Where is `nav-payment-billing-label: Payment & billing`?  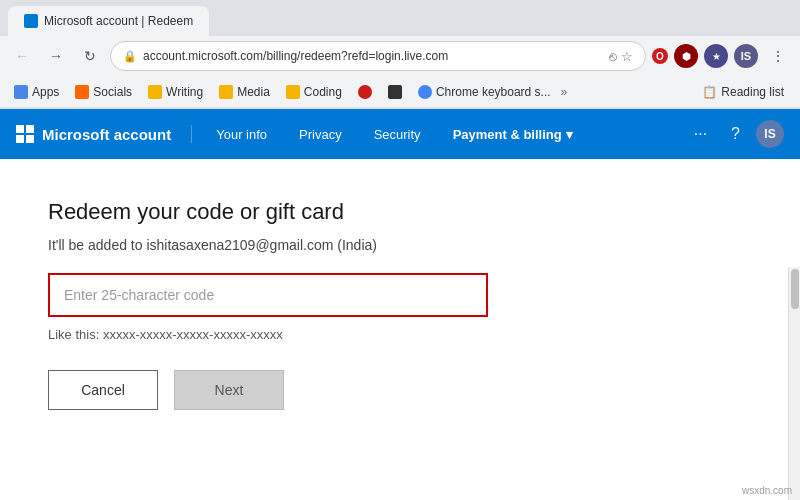 nav-payment-billing-label: Payment & billing is located at coordinates (508, 134).